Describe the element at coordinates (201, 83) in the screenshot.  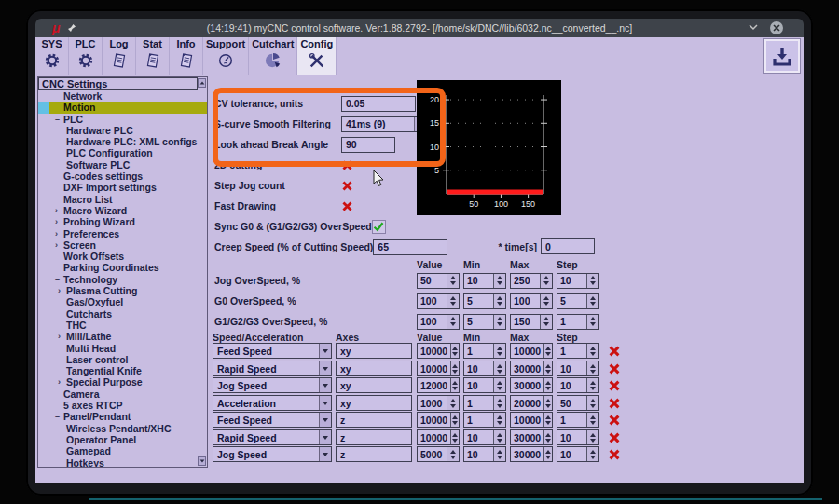
I see `tree-scroll-up-button` at that location.